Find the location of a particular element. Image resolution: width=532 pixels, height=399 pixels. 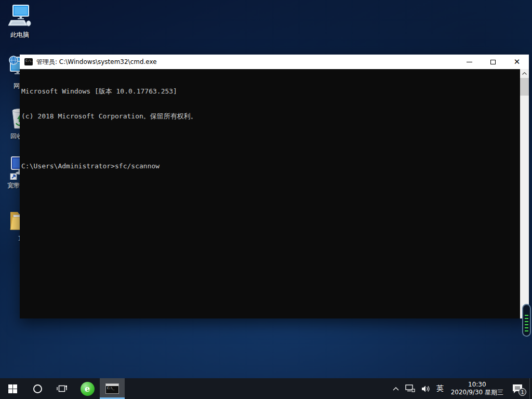

ethernet-network-icon is located at coordinates (410, 389).